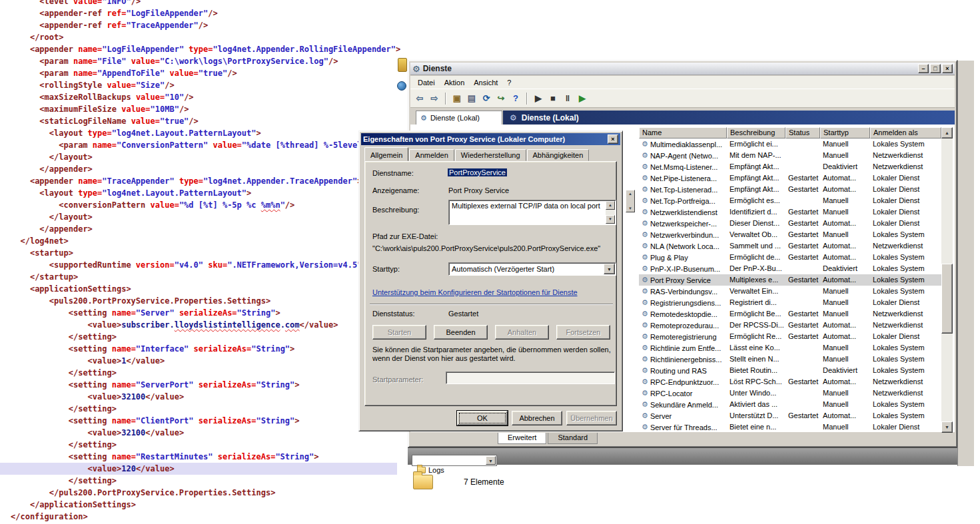  I want to click on start-service-icon: ▶, so click(538, 99).